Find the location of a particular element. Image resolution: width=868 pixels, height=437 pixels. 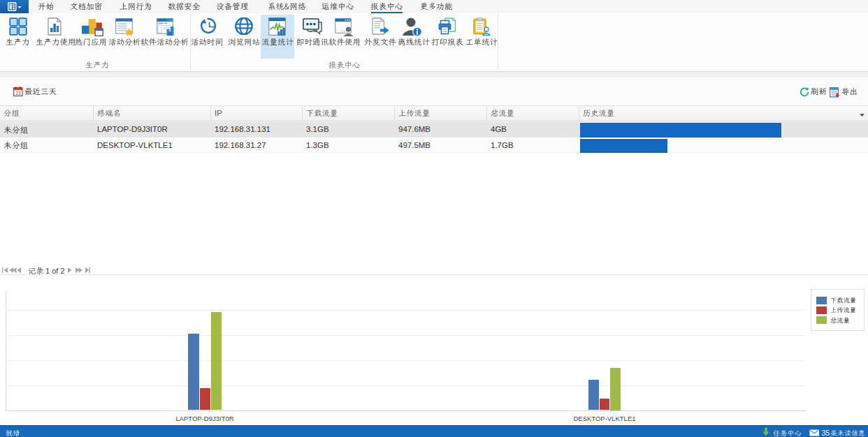

svg-text: 23 is located at coordinates (18, 92).